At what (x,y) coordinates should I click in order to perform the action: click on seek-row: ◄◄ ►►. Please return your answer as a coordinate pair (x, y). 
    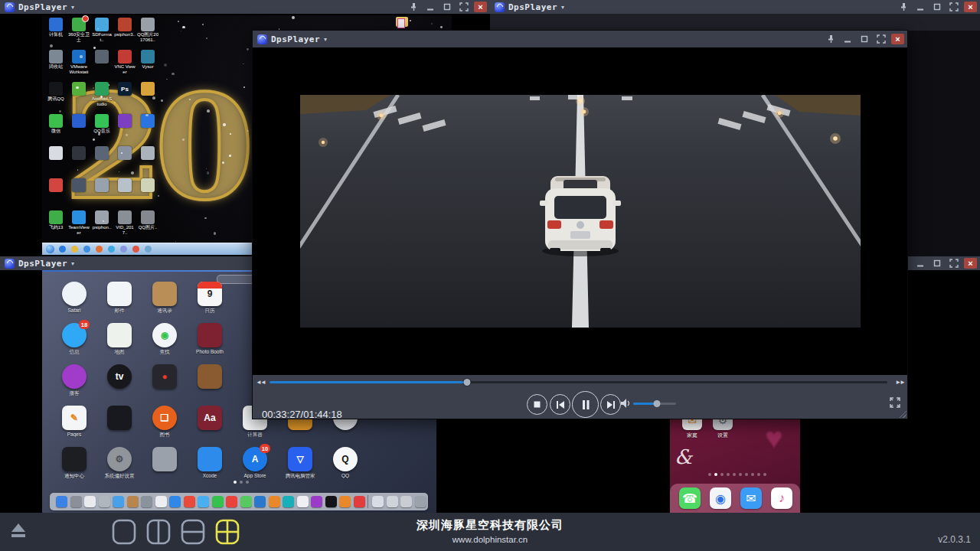
    Looking at the image, I should click on (580, 382).